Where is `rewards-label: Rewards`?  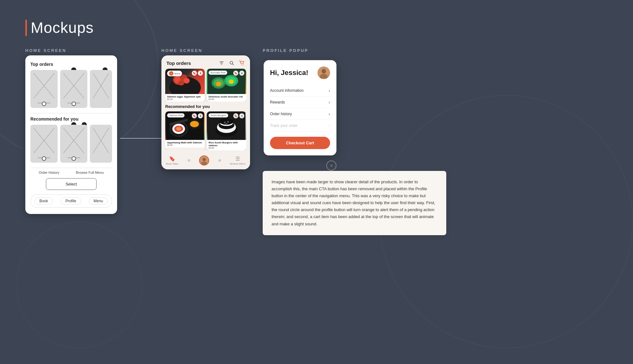 rewards-label: Rewards is located at coordinates (277, 102).